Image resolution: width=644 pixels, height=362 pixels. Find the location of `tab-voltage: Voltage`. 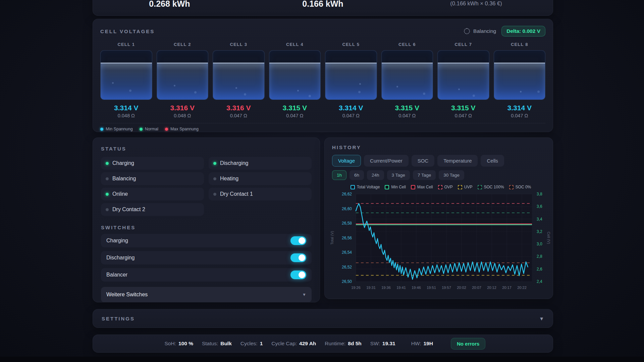

tab-voltage: Voltage is located at coordinates (346, 161).